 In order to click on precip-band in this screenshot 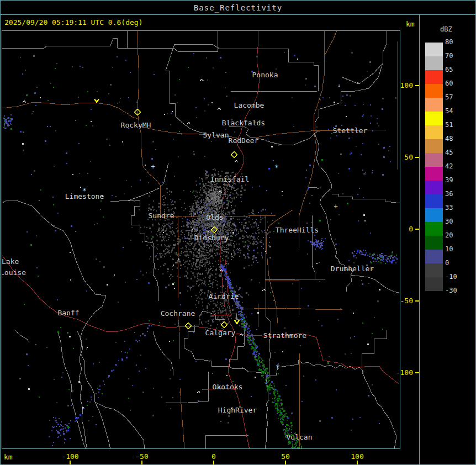, I will do `click(102, 385)`.